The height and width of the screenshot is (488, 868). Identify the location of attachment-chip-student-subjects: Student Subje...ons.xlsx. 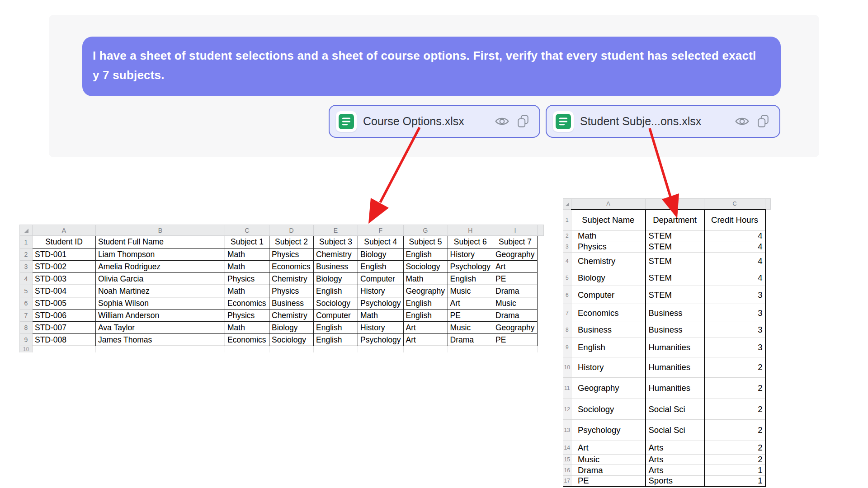
(663, 121).